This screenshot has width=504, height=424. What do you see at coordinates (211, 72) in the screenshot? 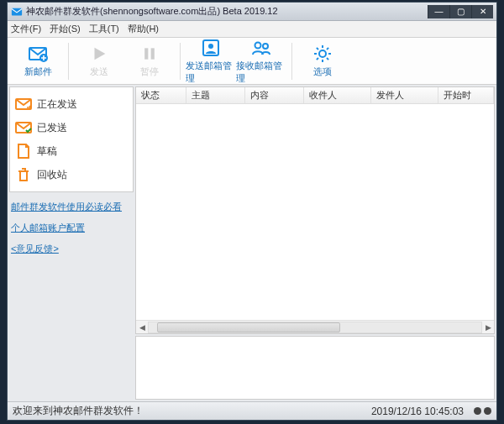
I see `send-account-mgr-label: 发送邮箱管理` at bounding box center [211, 72].